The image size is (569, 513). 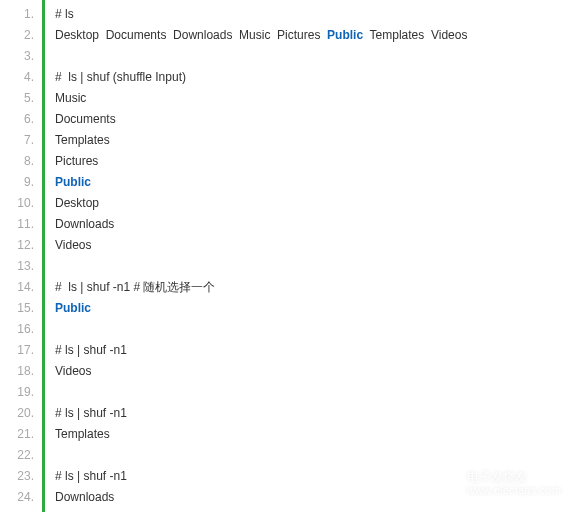 I want to click on line-number: 5., so click(x=17, y=98).